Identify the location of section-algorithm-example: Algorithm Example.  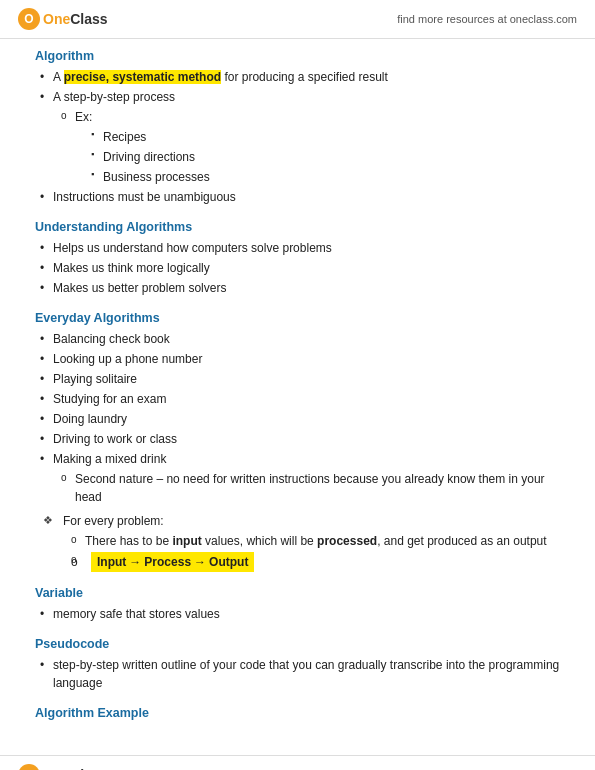
(298, 713).